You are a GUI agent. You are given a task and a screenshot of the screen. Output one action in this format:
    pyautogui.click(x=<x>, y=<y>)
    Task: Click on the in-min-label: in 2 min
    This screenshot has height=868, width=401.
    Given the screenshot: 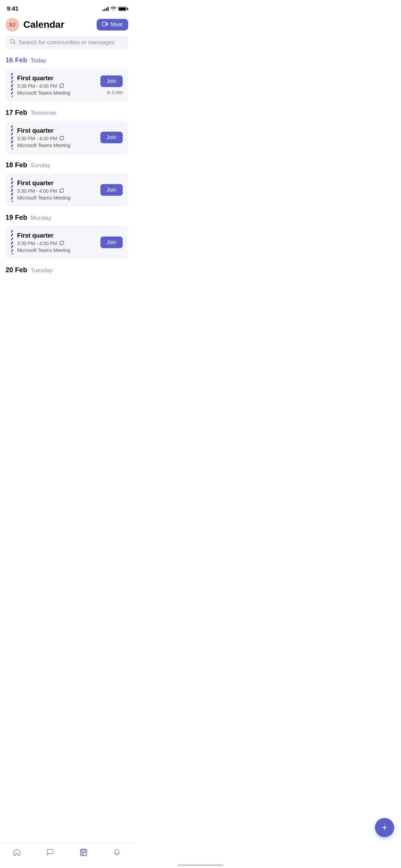 What is the action you would take?
    pyautogui.click(x=115, y=93)
    